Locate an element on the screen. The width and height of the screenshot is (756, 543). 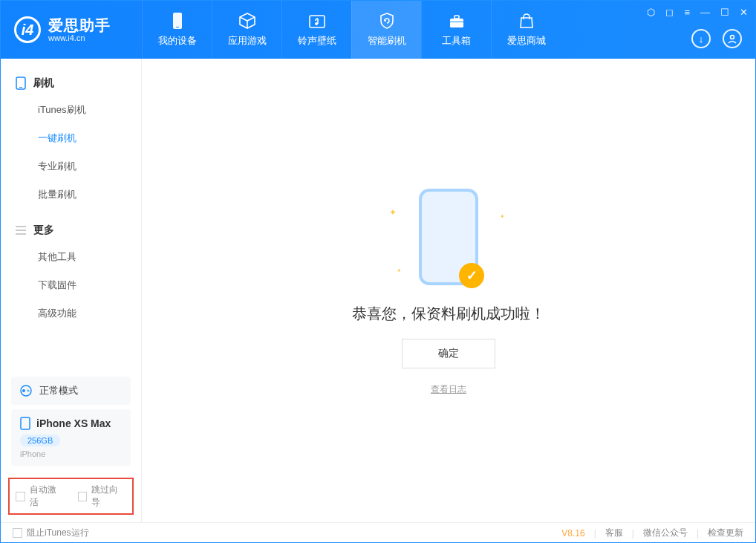
list-icon is located at coordinates (21, 230).